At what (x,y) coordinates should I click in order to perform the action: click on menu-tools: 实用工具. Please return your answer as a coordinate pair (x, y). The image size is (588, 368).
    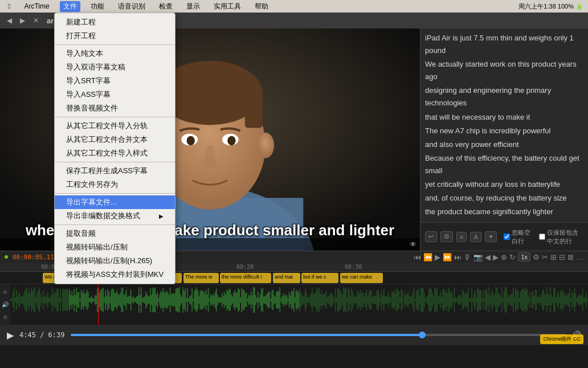
    Looking at the image, I should click on (227, 7).